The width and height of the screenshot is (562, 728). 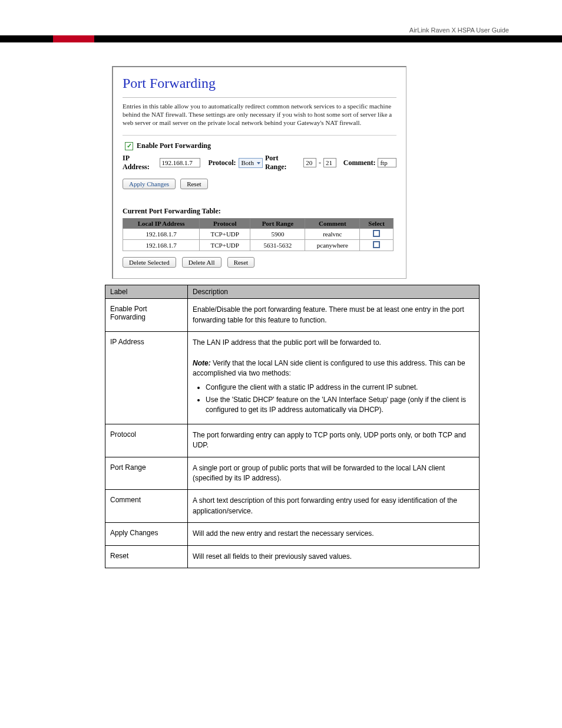 What do you see at coordinates (340, 388) in the screenshot?
I see `list-item: Configure the client with a static IP ad…` at bounding box center [340, 388].